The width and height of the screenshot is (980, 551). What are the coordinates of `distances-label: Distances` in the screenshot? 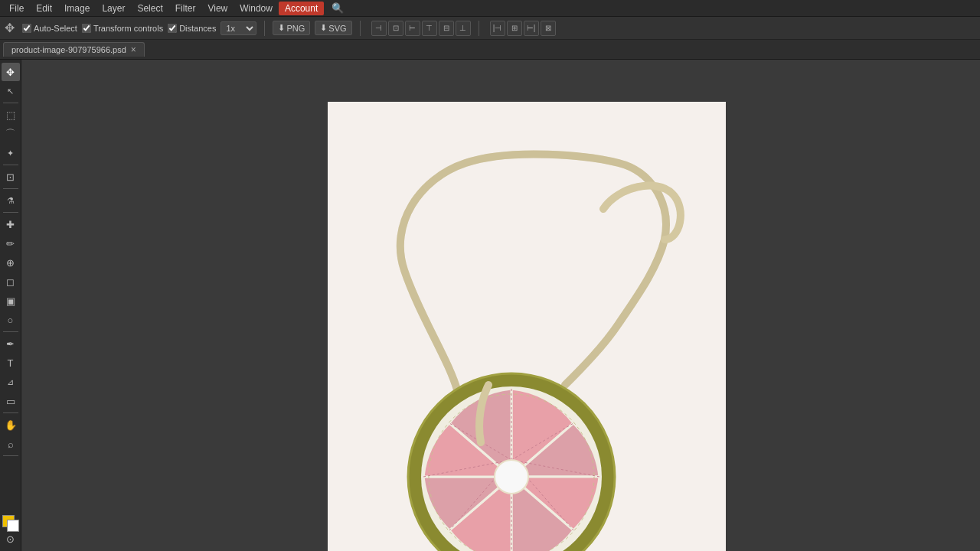 It's located at (198, 28).